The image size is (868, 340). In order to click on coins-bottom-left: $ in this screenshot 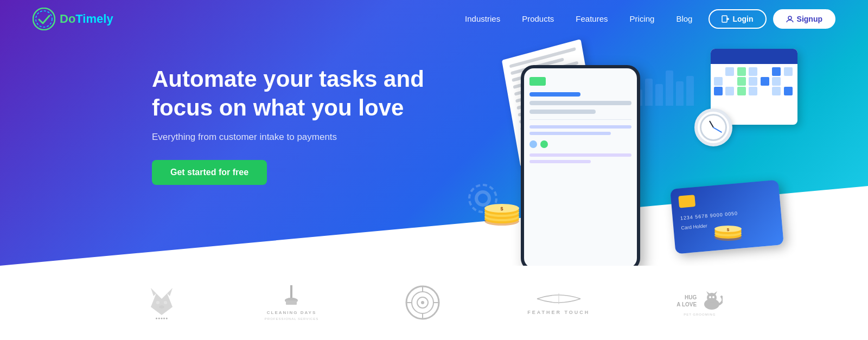, I will do `click(502, 216)`.